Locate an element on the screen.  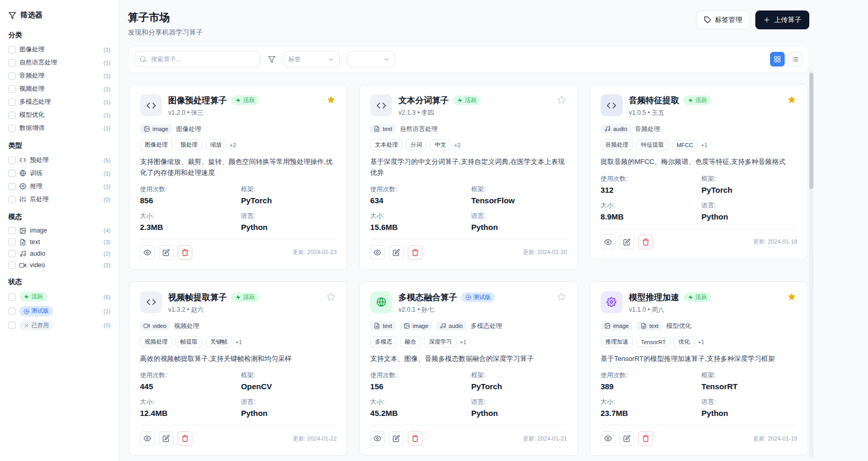
filter-item: image(4) is located at coordinates (60, 230).